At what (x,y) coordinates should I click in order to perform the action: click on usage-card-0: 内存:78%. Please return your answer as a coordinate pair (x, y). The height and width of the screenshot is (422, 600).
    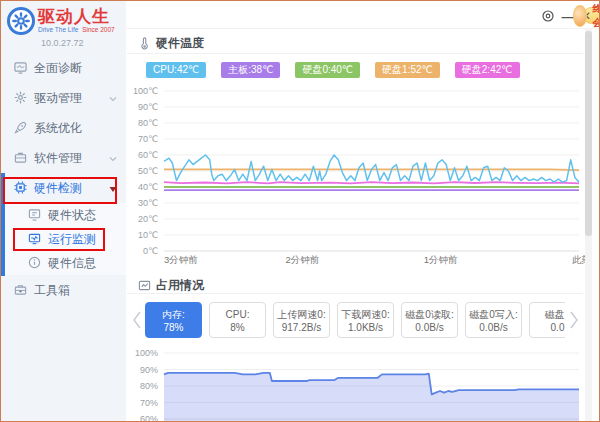
    Looking at the image, I should click on (174, 320).